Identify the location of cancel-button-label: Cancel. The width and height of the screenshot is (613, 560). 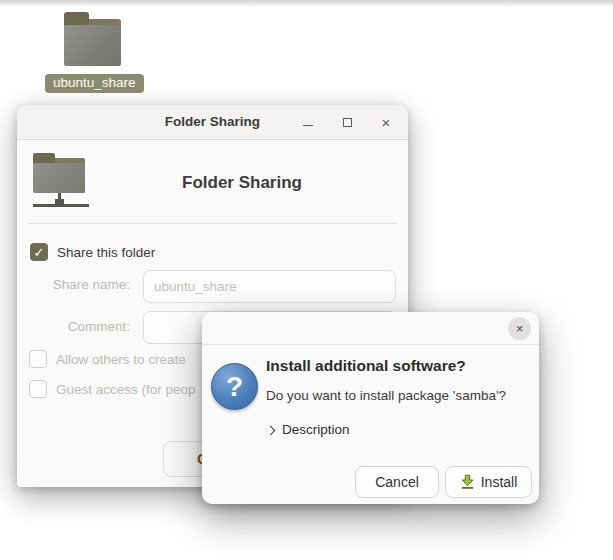
(397, 482).